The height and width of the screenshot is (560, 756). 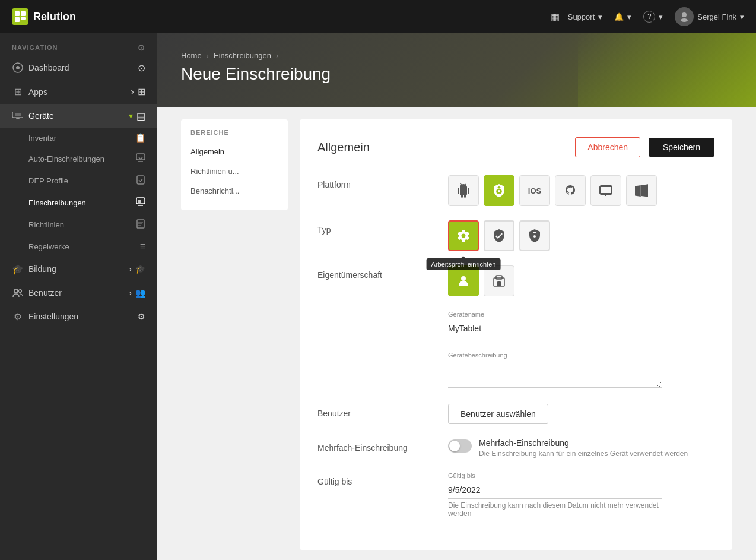 I want to click on eigentuemer-label: Eigentümerschaft, so click(x=377, y=273).